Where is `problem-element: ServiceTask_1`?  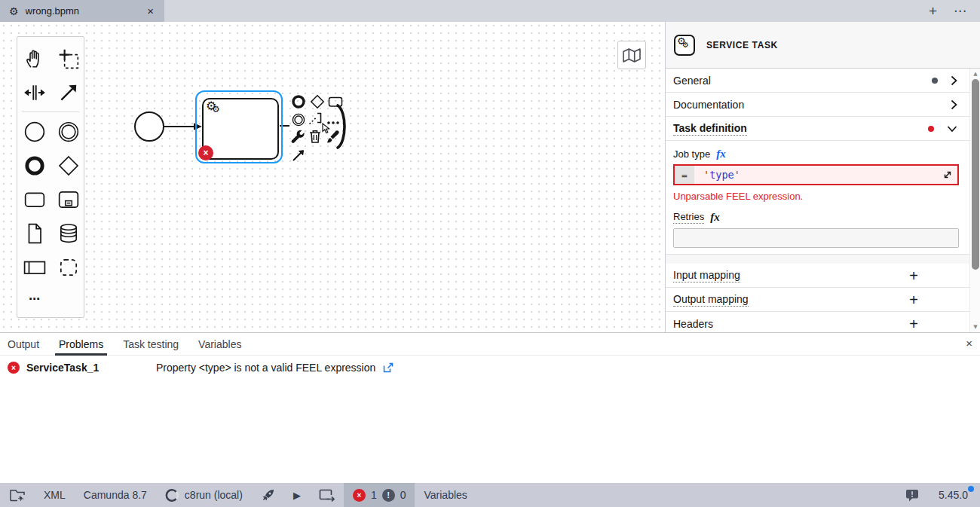
problem-element: ServiceTask_1 is located at coordinates (91, 368).